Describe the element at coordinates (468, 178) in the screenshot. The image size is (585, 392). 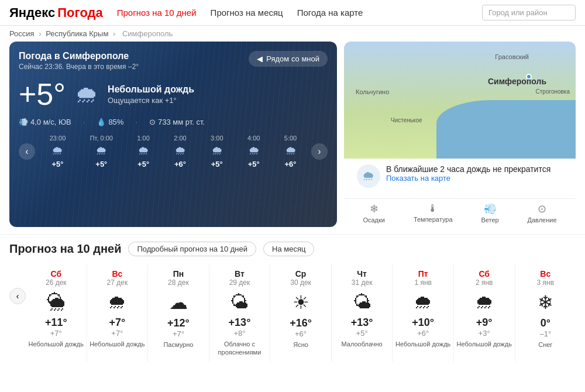
I see `rain-show-on-map: Показать на карте` at that location.